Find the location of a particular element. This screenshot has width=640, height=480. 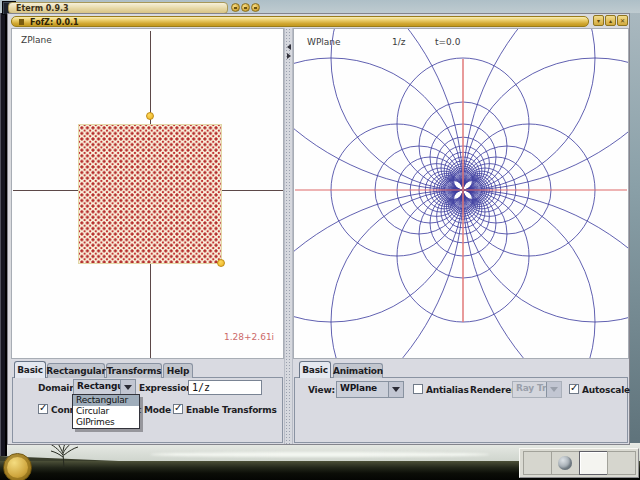

fofz-shade-button is located at coordinates (598, 20).